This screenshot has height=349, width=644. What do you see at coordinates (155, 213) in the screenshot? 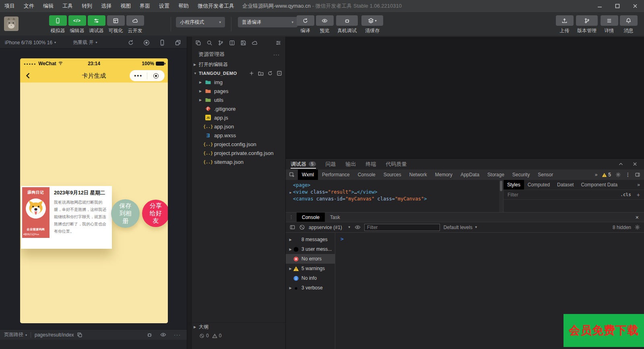
I see `share-to-friend-button: 分享给好友` at bounding box center [155, 213].